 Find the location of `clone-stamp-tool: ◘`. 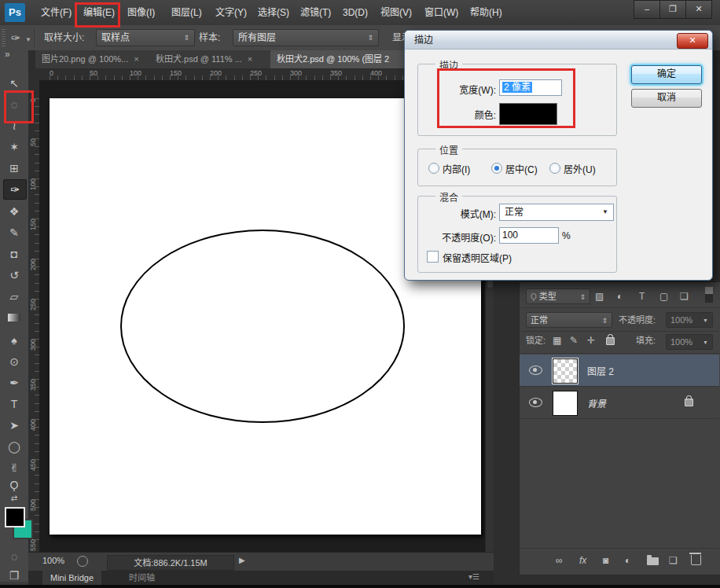

clone-stamp-tool: ◘ is located at coordinates (14, 254).